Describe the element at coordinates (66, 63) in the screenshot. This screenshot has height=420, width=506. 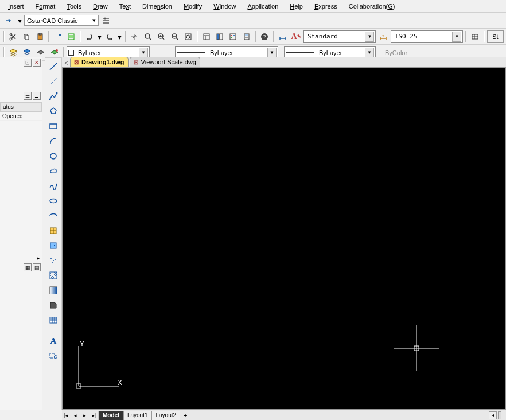
I see `tab-scroll-left-icon: ◁` at that location.